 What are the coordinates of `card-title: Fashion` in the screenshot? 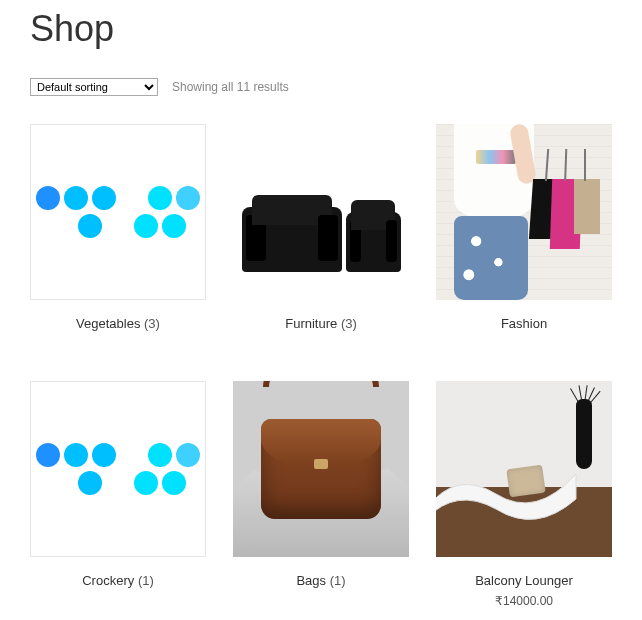 It's located at (524, 324).